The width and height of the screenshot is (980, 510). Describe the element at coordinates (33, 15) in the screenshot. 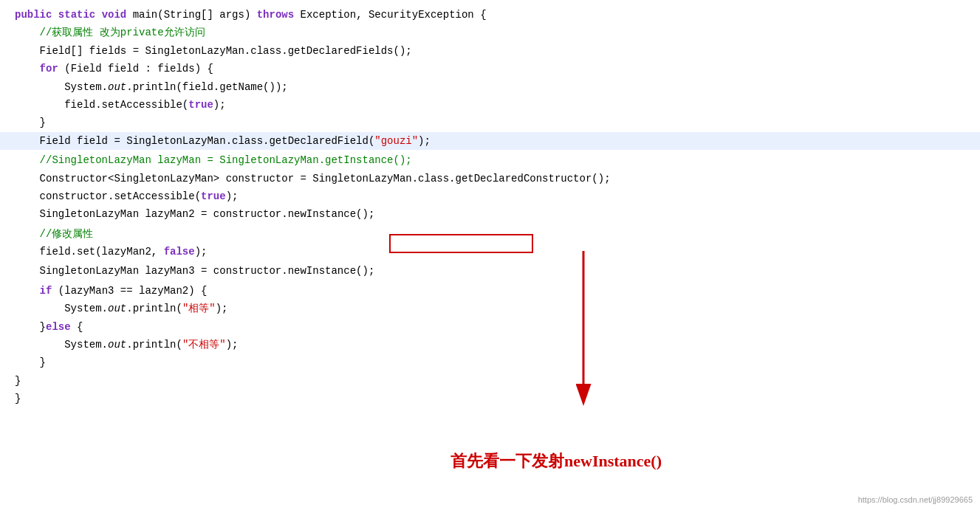

I see `code-token: public` at that location.